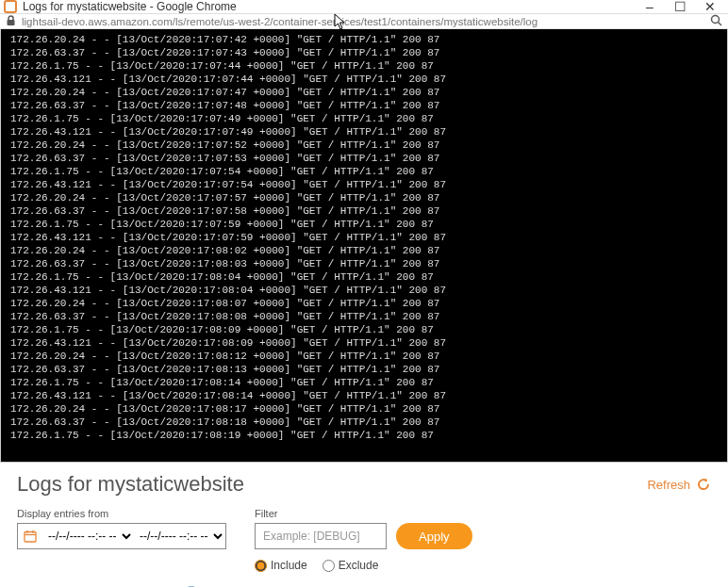  What do you see at coordinates (364, 22) in the screenshot?
I see `address-bar: lightsail-devo.aws.amazon.com/ls/remote/…` at bounding box center [364, 22].